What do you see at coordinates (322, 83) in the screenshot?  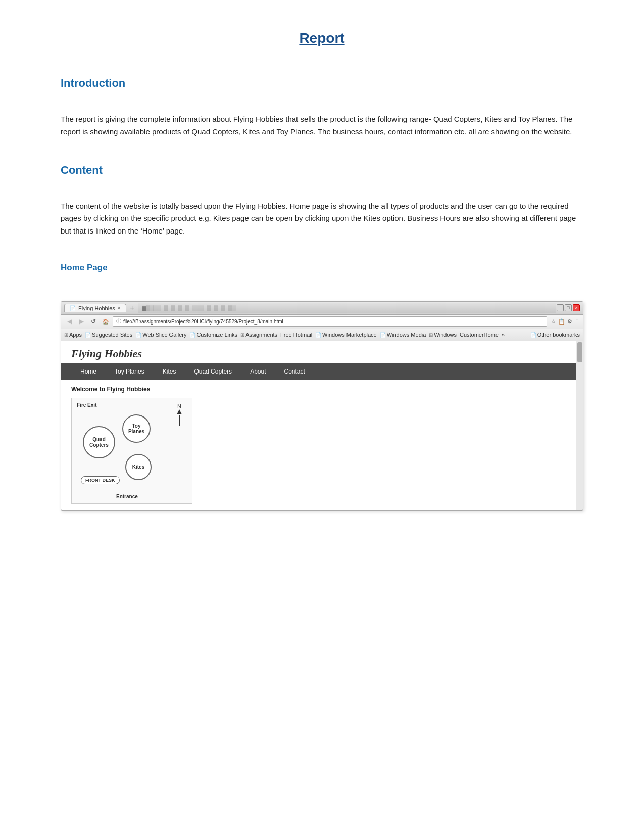 I see `introduction-heading: Introduction` at bounding box center [322, 83].